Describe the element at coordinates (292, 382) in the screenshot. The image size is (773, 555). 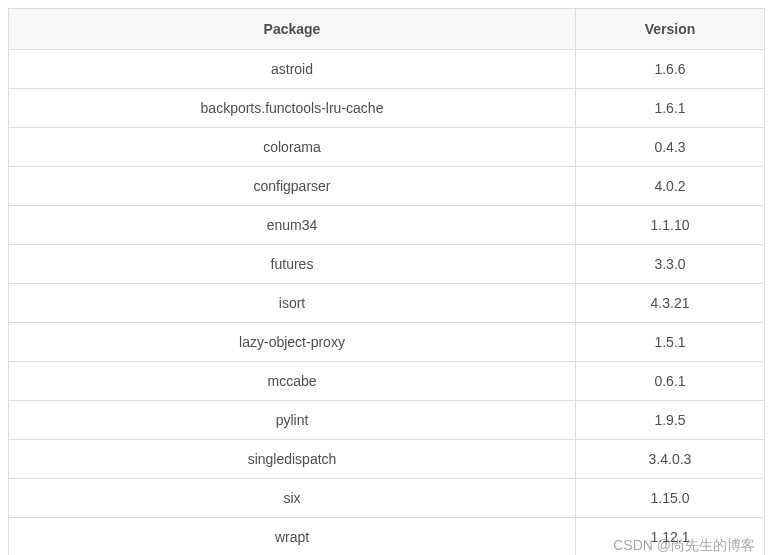
I see `cell-package: mccabe` at that location.